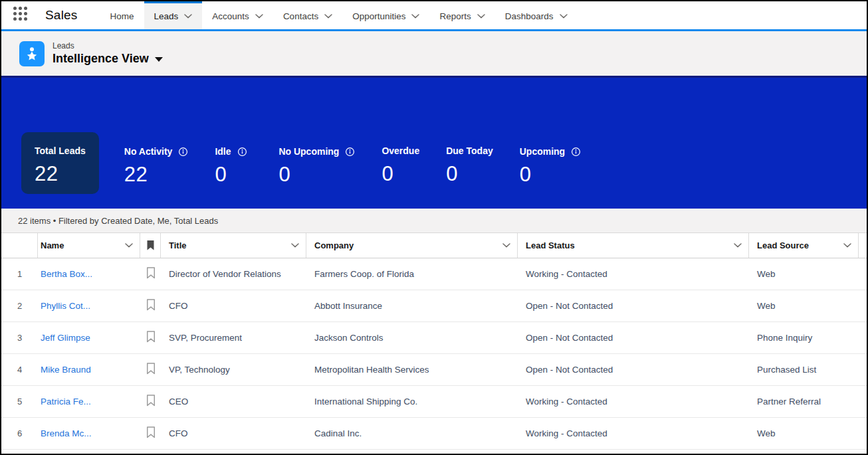 Image resolution: width=868 pixels, height=455 pixels. I want to click on nav-tab: Contacts, so click(308, 15).